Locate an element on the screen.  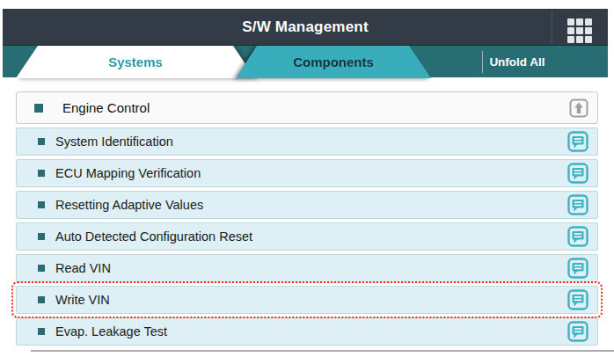
list-item-write-vin: Write VIN is located at coordinates (307, 300).